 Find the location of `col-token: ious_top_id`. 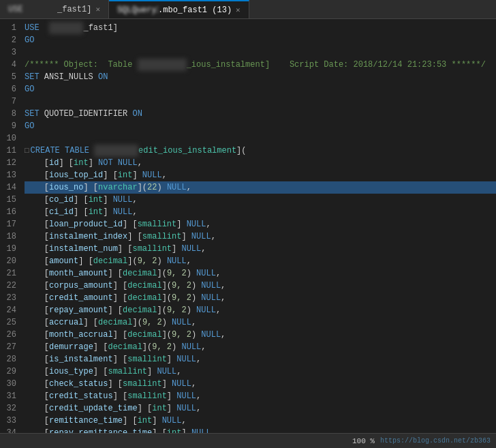

col-token: ious_top_id is located at coordinates (76, 175).